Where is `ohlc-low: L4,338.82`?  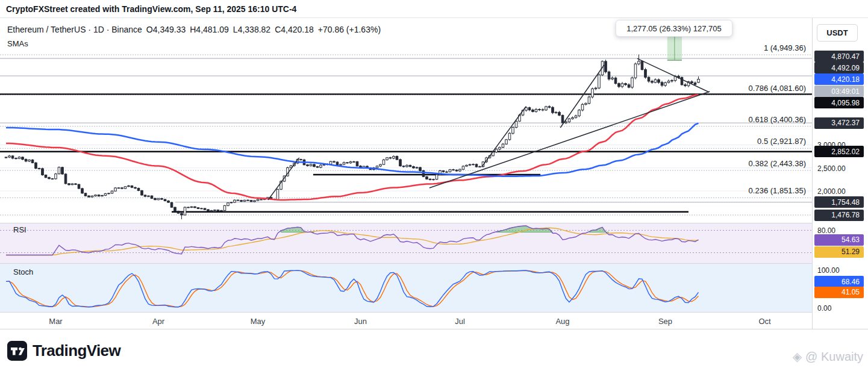
ohlc-low: L4,338.82 is located at coordinates (252, 30).